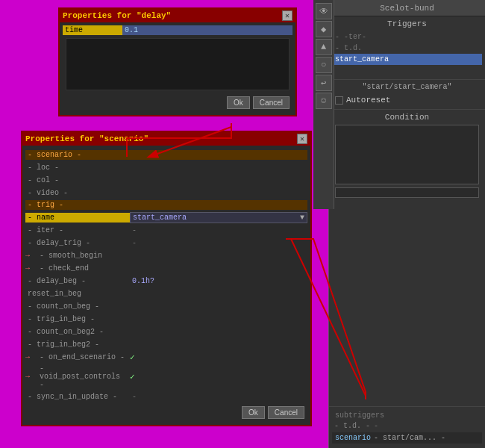 Image resolution: width=485 pixels, height=448 pixels. I want to click on scenario-row: scenario - start/cam... -, so click(407, 438).